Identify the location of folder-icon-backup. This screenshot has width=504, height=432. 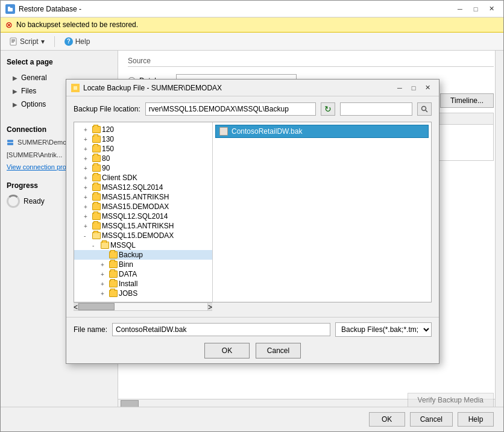
(113, 255).